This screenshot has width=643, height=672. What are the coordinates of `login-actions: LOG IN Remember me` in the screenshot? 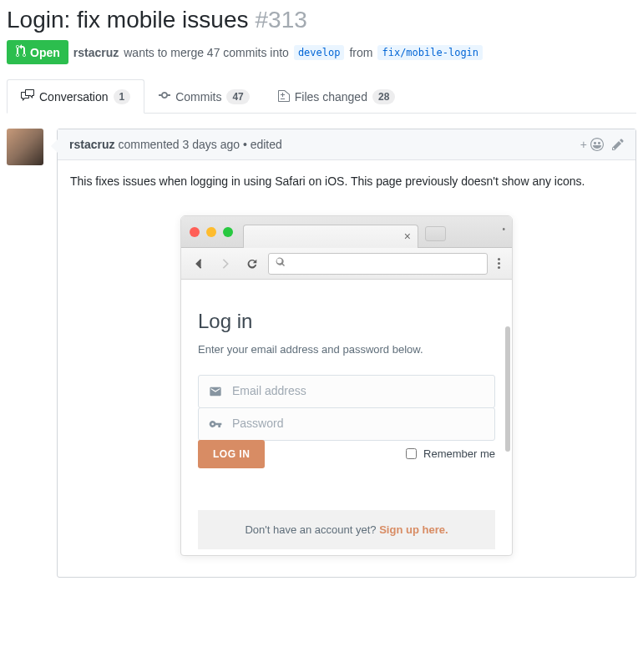 It's located at (347, 454).